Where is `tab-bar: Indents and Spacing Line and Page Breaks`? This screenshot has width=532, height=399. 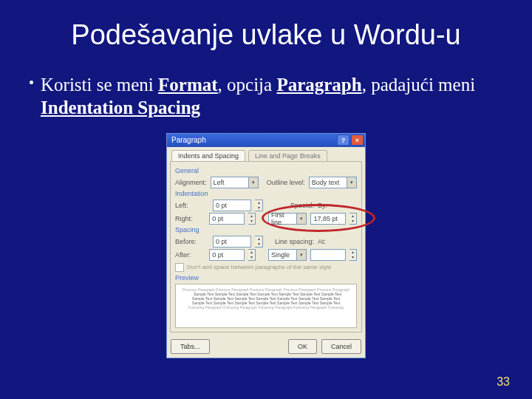 tab-bar: Indents and Spacing Line and Page Breaks is located at coordinates (266, 154).